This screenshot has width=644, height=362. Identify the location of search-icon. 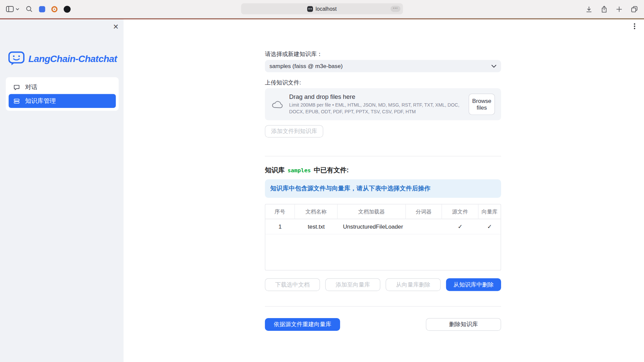
(29, 9).